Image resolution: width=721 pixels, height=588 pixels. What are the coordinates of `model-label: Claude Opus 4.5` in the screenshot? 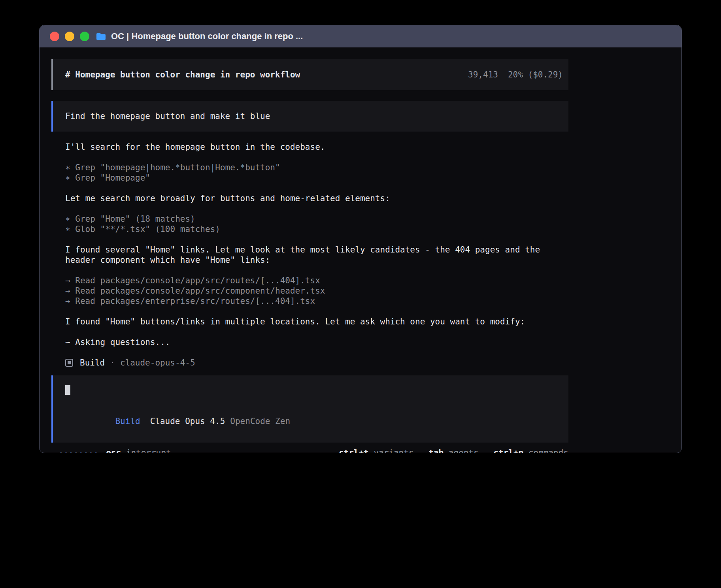 It's located at (188, 421).